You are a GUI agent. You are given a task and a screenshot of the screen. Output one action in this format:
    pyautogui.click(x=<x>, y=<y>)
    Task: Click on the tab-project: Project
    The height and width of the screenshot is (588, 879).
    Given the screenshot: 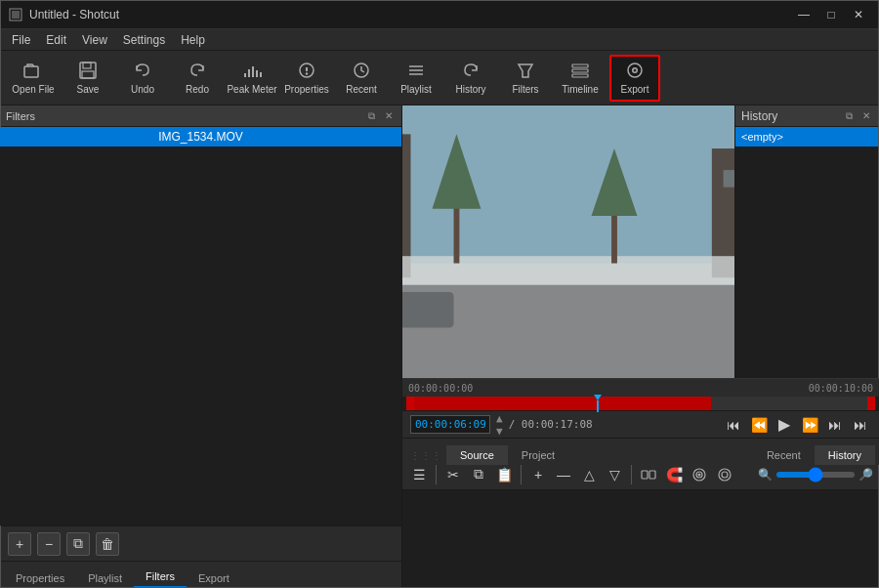 What is the action you would take?
    pyautogui.click(x=538, y=455)
    